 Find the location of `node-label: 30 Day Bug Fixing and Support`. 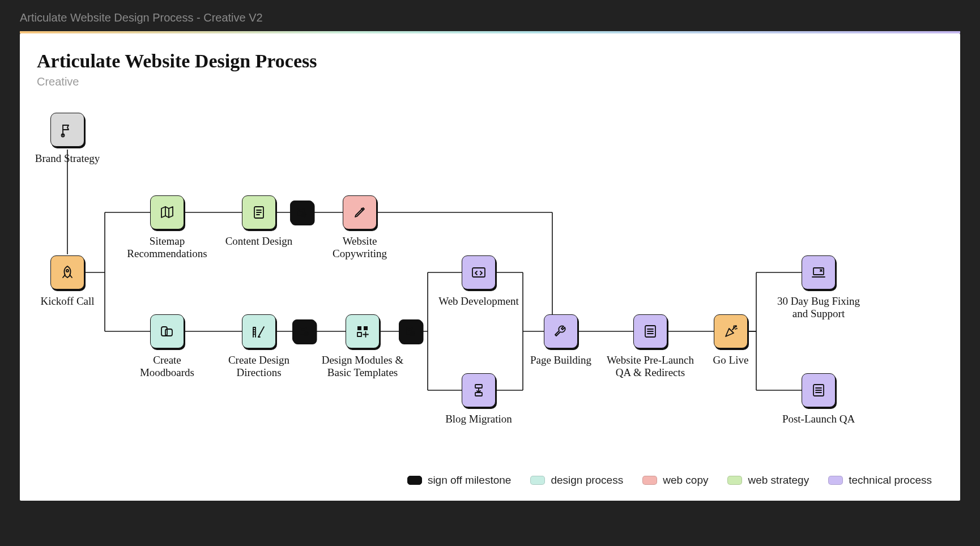

node-label: 30 Day Bug Fixing and Support is located at coordinates (819, 308).